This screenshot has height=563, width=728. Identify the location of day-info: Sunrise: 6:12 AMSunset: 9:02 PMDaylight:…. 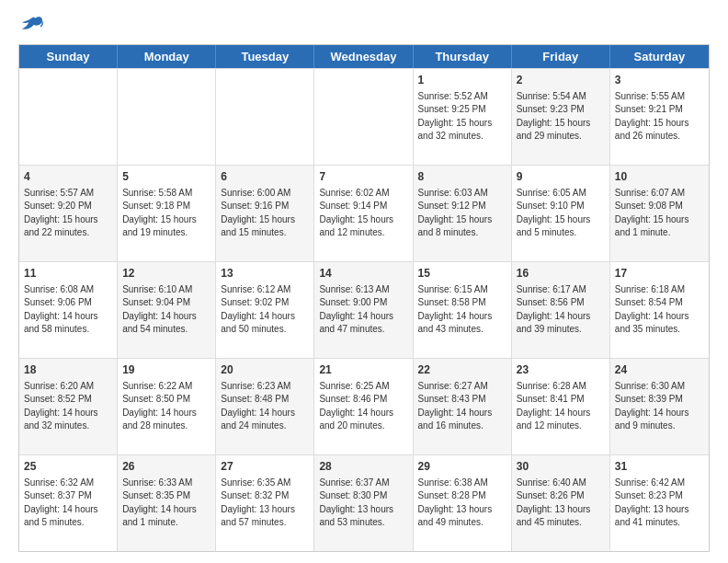
(265, 310).